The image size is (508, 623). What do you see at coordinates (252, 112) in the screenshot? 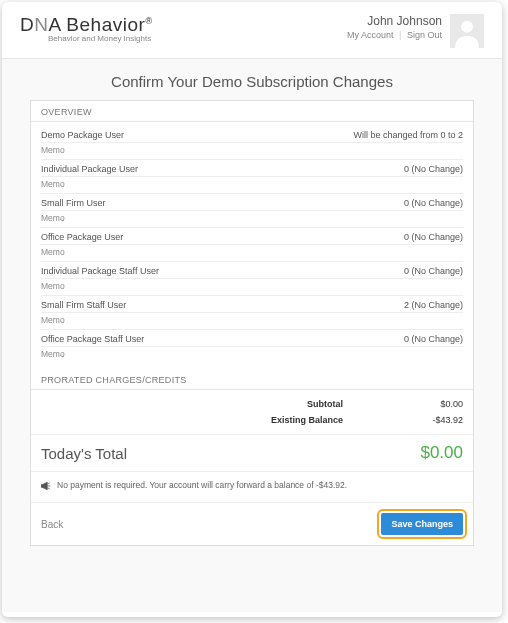
I see `overview-heading: OVERVIEW` at bounding box center [252, 112].